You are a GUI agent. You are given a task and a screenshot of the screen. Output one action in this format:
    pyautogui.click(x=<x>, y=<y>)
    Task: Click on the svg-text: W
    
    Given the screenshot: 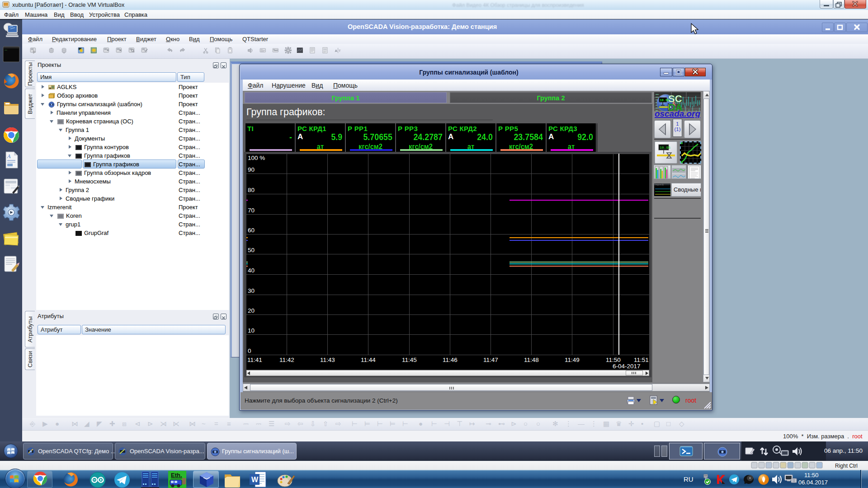 What is the action you would take?
    pyautogui.click(x=255, y=480)
    